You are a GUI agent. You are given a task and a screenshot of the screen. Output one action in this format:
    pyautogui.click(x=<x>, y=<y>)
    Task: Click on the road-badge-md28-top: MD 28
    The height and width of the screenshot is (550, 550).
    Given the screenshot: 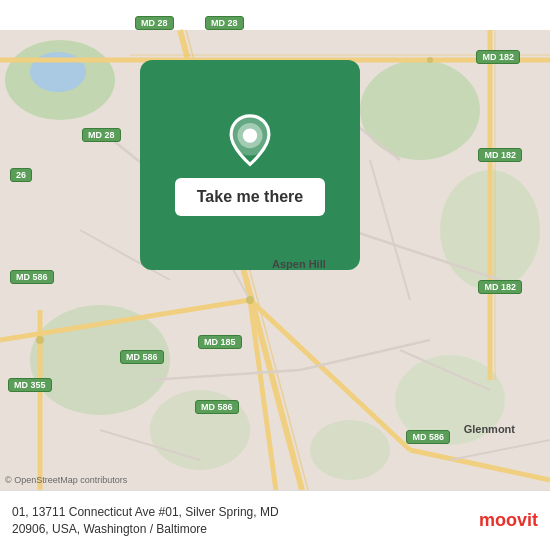 What is the action you would take?
    pyautogui.click(x=224, y=23)
    